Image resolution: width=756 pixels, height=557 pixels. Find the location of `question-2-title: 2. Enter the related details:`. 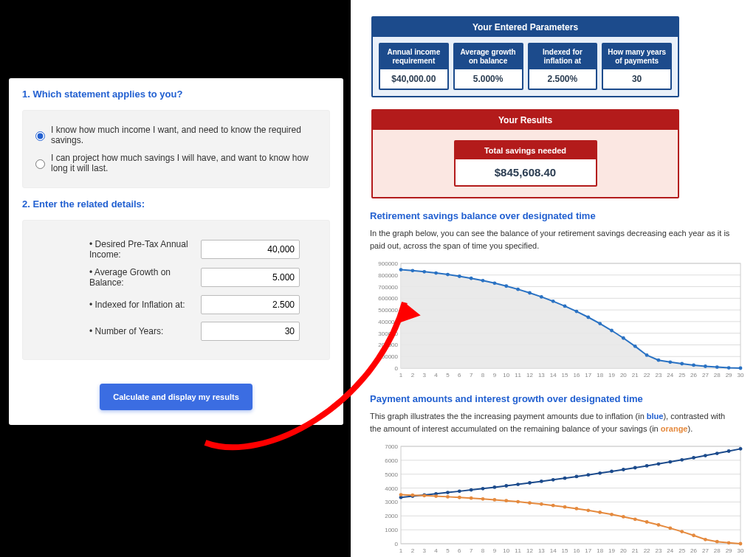

question-2-title: 2. Enter the related details: is located at coordinates (176, 204).